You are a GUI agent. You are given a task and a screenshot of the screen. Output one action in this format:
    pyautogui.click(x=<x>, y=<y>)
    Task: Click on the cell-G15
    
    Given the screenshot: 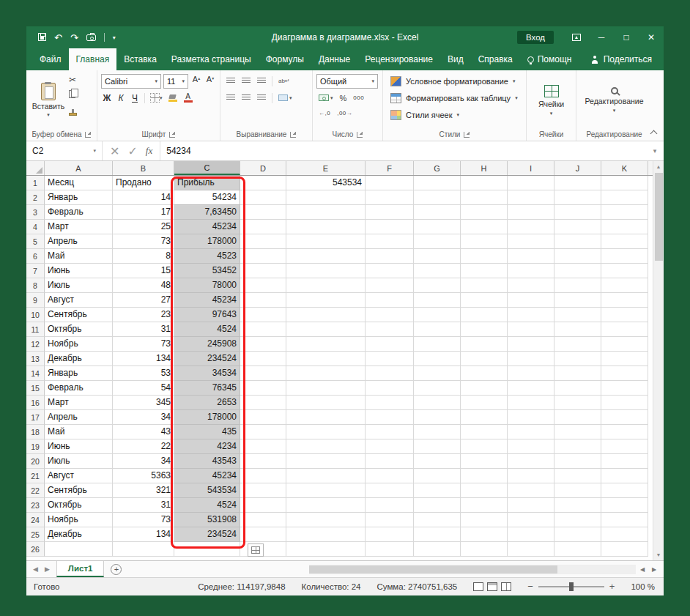 What is the action you would take?
    pyautogui.click(x=437, y=388)
    